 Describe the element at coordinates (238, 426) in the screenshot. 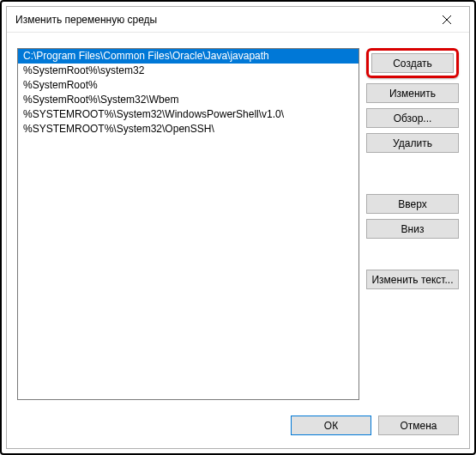

I see `bottom-button-row: ОК Отмена` at that location.